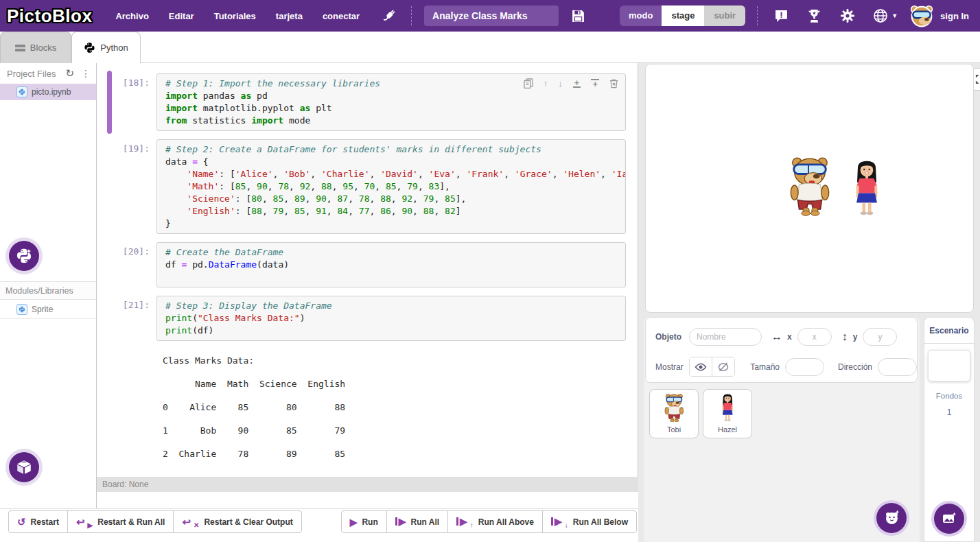 Image resolution: width=980 pixels, height=542 pixels. Describe the element at coordinates (364, 521) in the screenshot. I see `run-button: ▶ Run` at that location.